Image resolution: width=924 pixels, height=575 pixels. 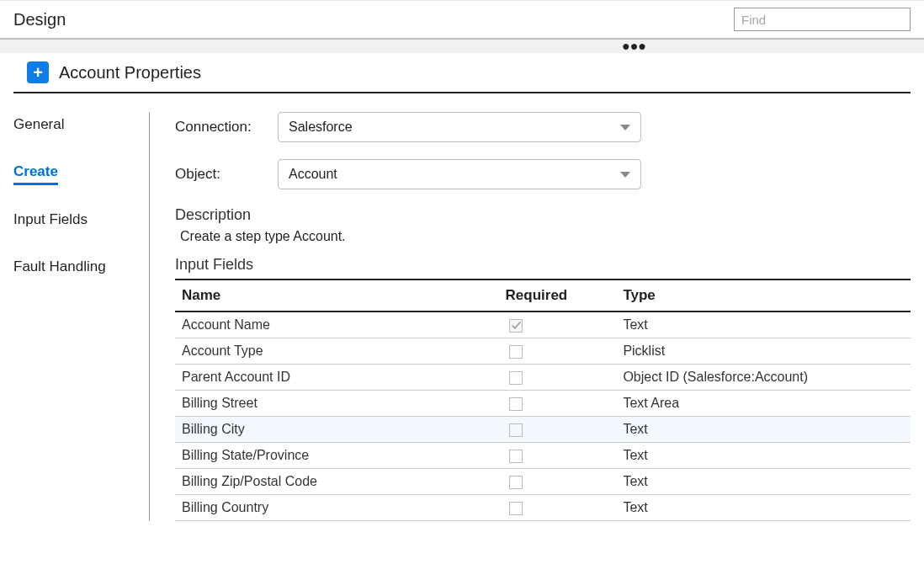 I want to click on cell-name: Parent Account ID, so click(x=337, y=377).